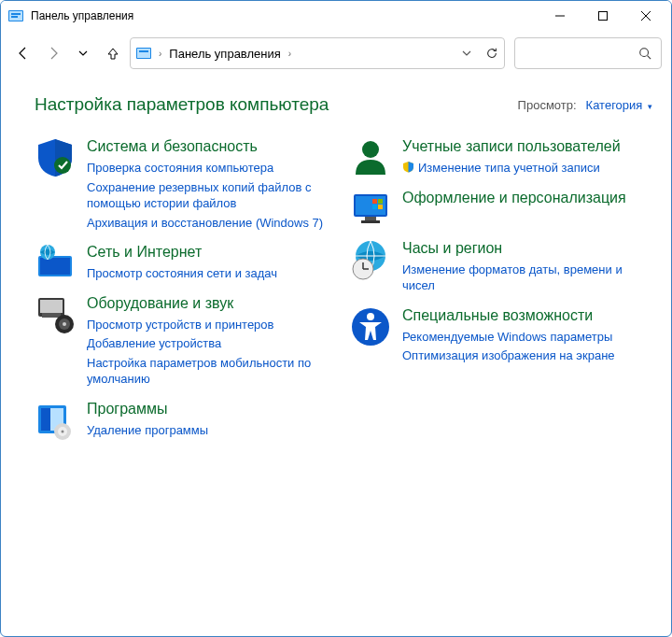 This screenshot has height=637, width=672. What do you see at coordinates (53, 53) in the screenshot?
I see `forward-button` at bounding box center [53, 53].